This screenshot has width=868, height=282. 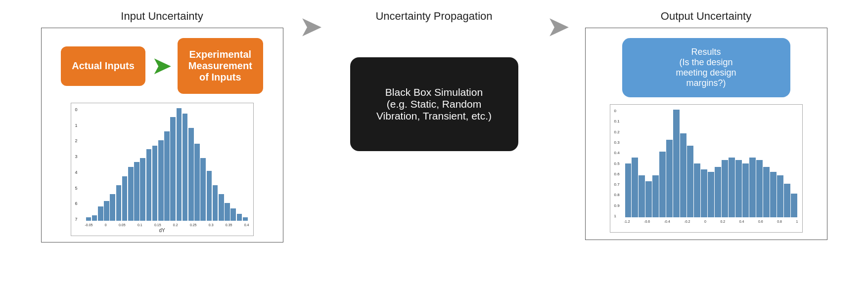 What do you see at coordinates (711, 221) in the screenshot?
I see `output-hist-x-ticks: -1.2 -0.6 -0.4 -0.2 0 0.2 0.4 0.6 0.8 1` at bounding box center [711, 221].